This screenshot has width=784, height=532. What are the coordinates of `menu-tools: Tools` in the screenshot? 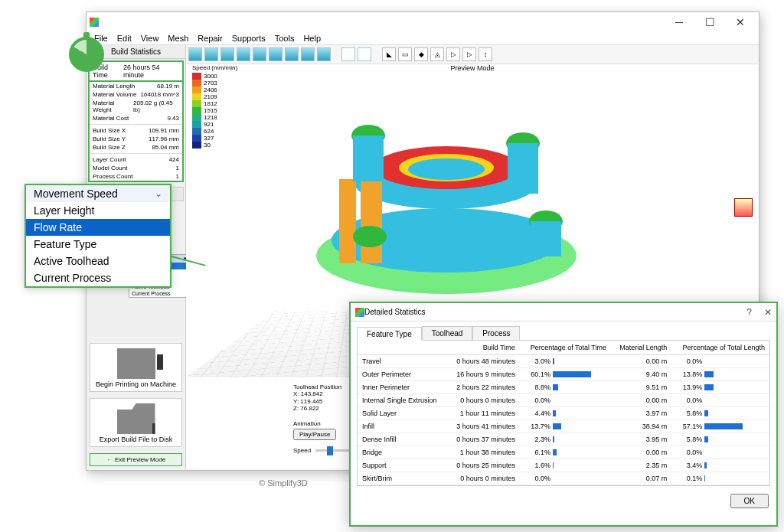 It's located at (285, 38).